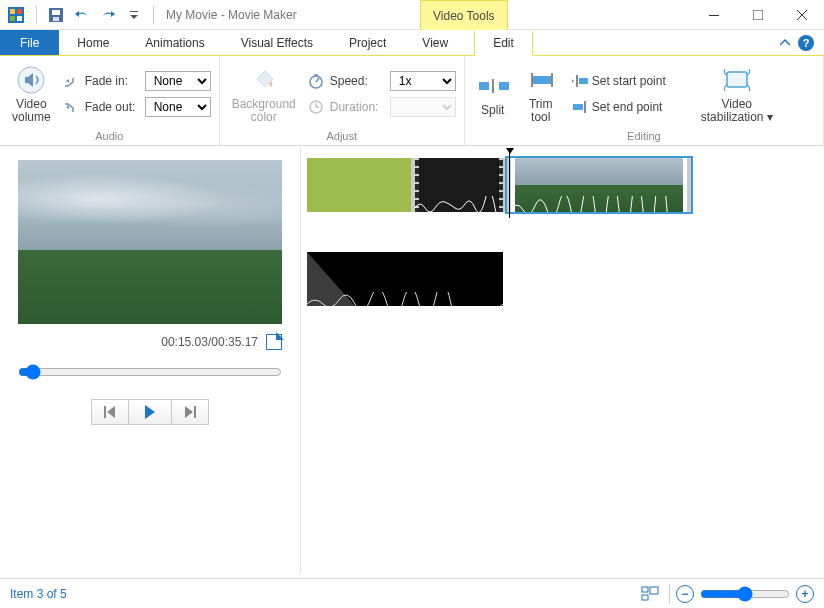  I want to click on group-label: Adjust, so click(342, 136).